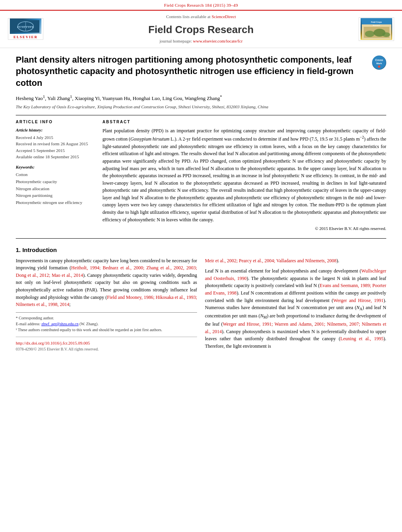 This screenshot has width=402, height=532. What do you see at coordinates (106, 324) in the screenshot?
I see `email-footnote: E-mail address: zhwf_agr@shzu.edu.cn (W.…` at bounding box center [106, 324].